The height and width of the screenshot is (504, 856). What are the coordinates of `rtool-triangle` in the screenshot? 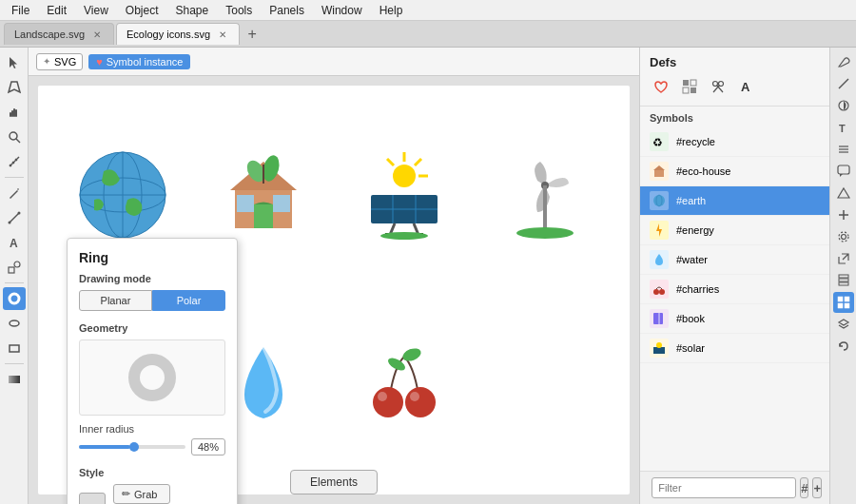 It's located at (844, 193).